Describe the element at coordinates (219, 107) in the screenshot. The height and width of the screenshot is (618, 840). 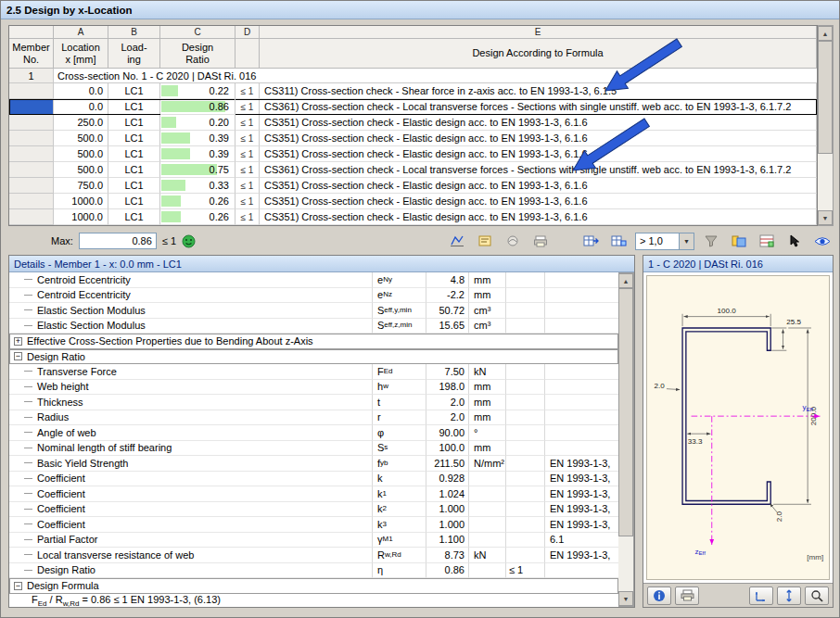
I see `ratio-value: 0.86` at that location.